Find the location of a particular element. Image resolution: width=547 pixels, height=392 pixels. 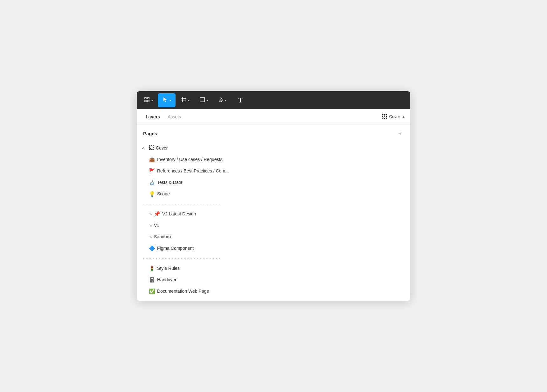

pen-tool-button: ▾ is located at coordinates (222, 100).